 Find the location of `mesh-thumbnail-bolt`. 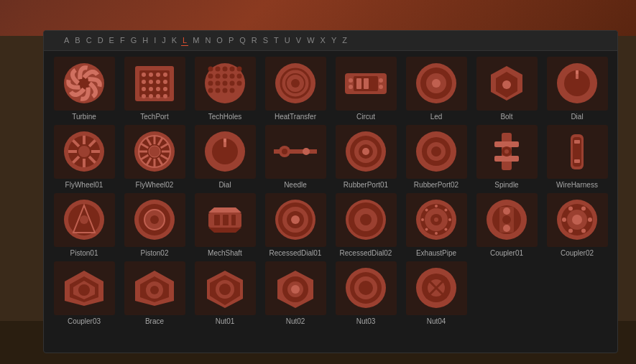

mesh-thumbnail-bolt is located at coordinates (507, 83).